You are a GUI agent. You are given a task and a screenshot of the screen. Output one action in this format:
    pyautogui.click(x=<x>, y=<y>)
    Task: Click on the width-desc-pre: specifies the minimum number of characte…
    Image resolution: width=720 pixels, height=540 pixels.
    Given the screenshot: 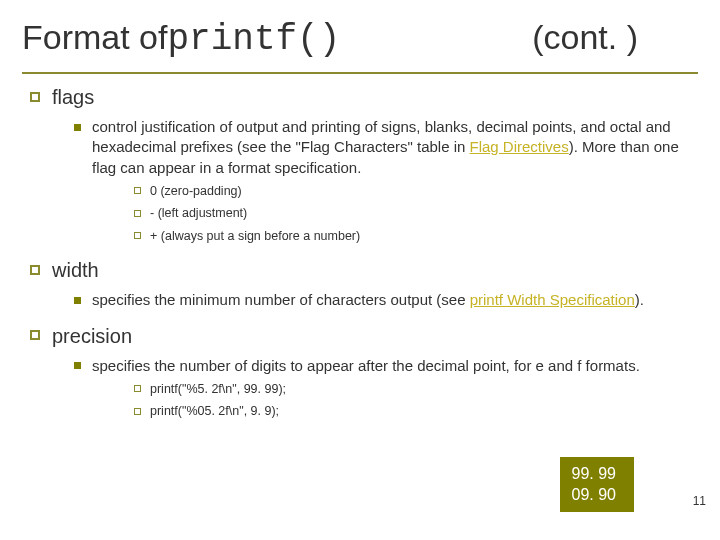 What is the action you would take?
    pyautogui.click(x=281, y=300)
    